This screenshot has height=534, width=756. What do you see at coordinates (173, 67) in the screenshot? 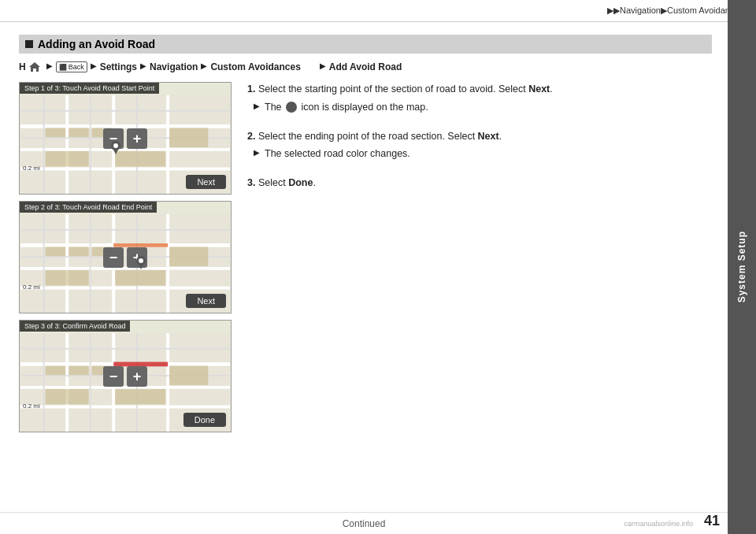
I see `nav-navigation: Navigation` at bounding box center [173, 67].